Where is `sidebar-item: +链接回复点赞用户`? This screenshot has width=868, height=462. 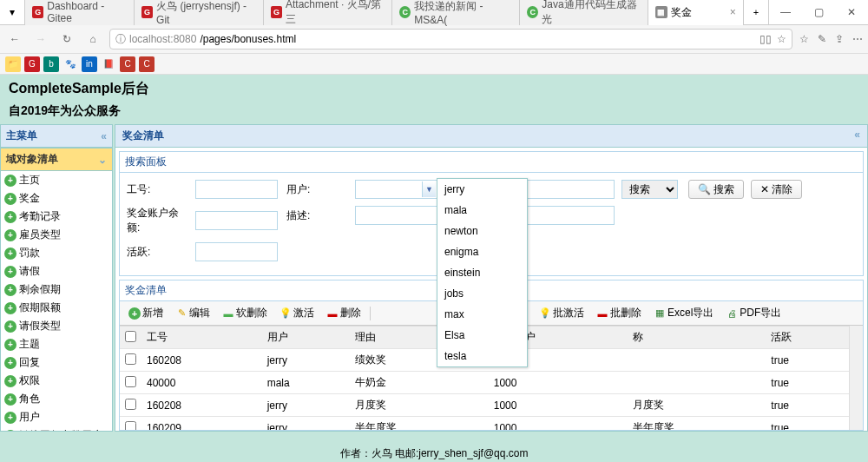
sidebar-item: +链接回复点赞用户 is located at coordinates (56, 429).